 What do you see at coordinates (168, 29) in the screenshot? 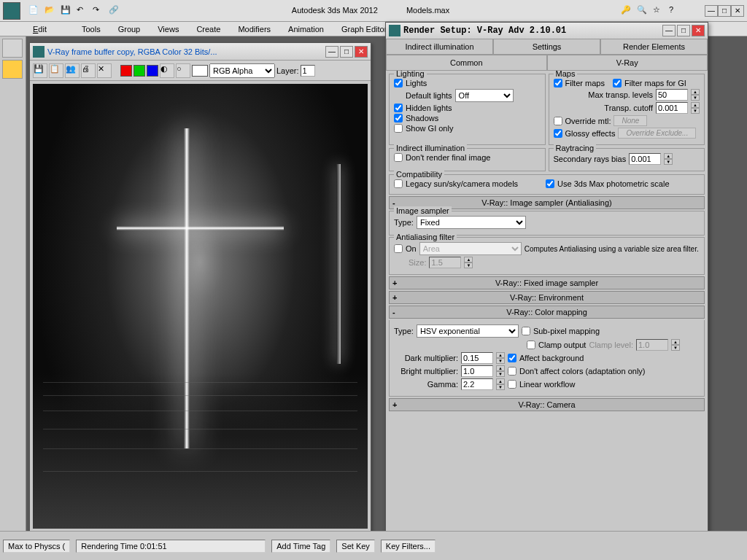
I see `menu-views: Views` at bounding box center [168, 29].